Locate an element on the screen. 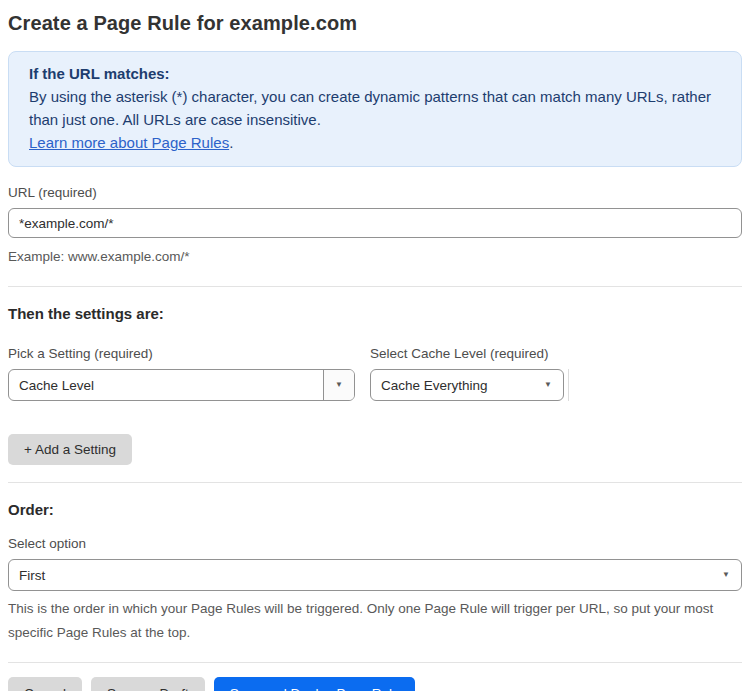 Image resolution: width=750 pixels, height=691 pixels. pick-setting-value: Cache Level is located at coordinates (56, 386).